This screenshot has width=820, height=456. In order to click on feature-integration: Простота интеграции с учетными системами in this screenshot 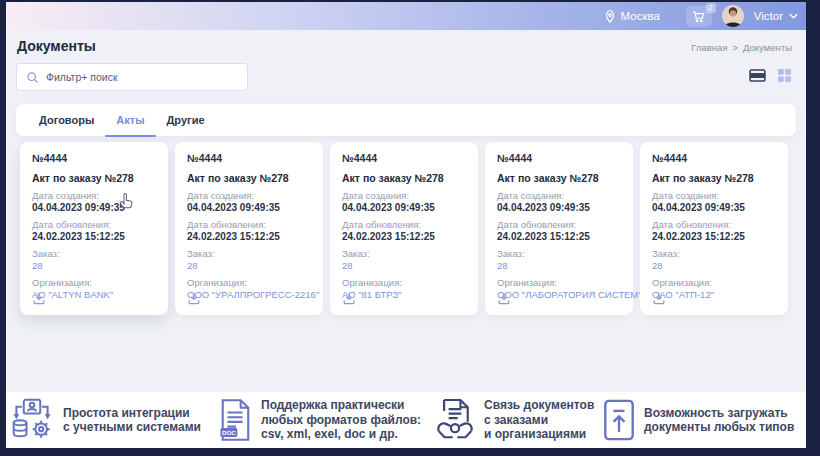, I will do `click(106, 420)`.